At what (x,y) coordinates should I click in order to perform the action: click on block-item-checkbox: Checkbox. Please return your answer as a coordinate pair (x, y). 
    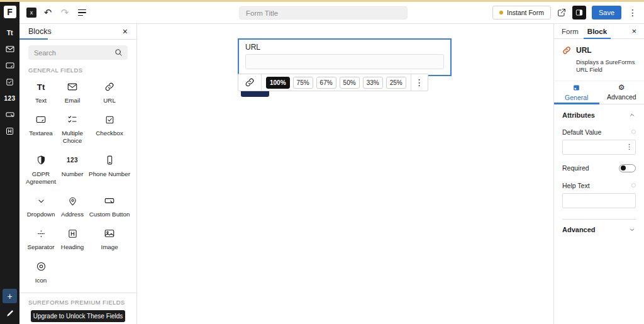
    Looking at the image, I should click on (109, 128).